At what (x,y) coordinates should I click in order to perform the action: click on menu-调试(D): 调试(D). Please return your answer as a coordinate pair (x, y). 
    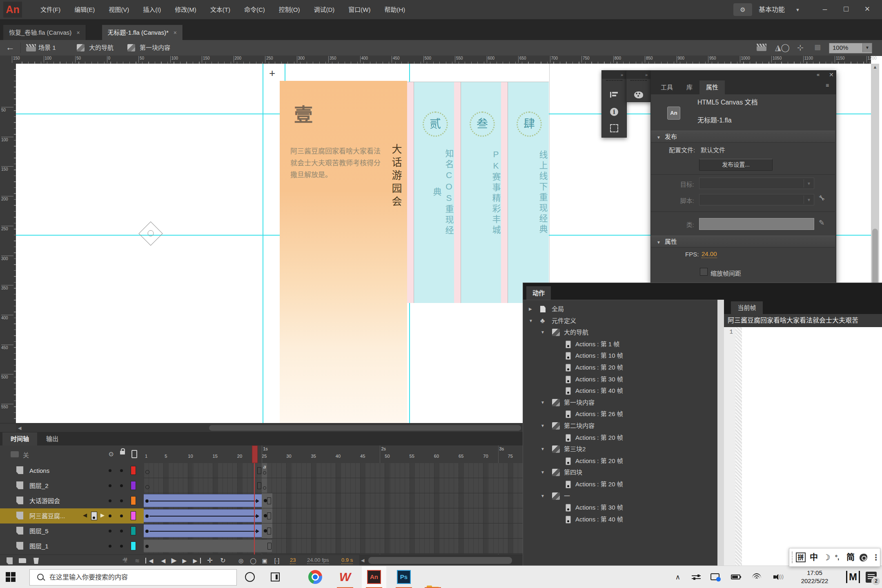
    Looking at the image, I should click on (324, 10).